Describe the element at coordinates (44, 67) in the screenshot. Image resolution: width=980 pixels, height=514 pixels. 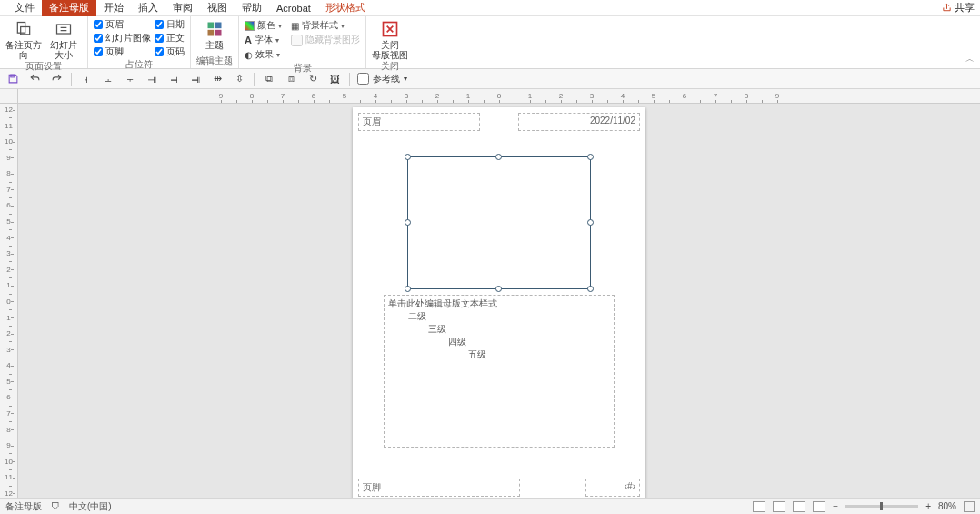
I see `group-label-page-setup: 页面设置` at that location.